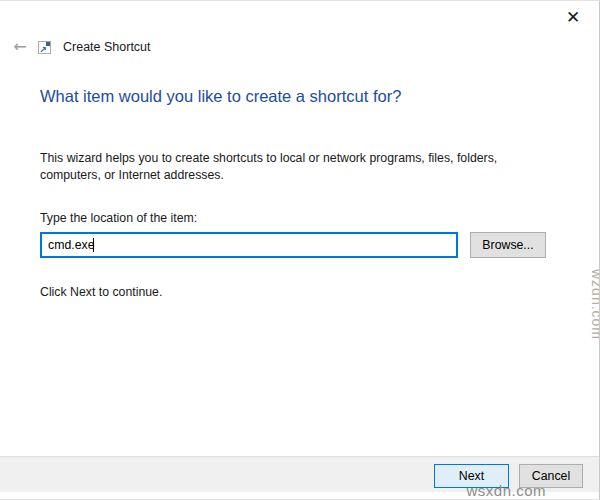 This screenshot has height=500, width=600. Describe the element at coordinates (249, 245) in the screenshot. I see `location-input` at that location.